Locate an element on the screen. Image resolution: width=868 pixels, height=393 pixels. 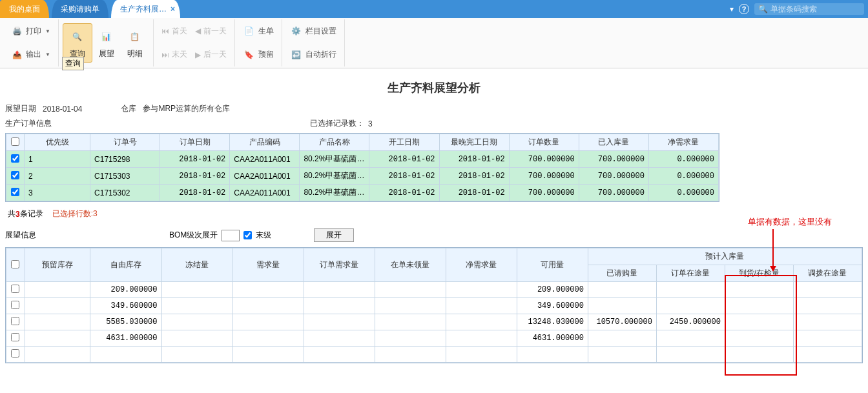
search-wrap: 🔍 is located at coordinates (809, 9).